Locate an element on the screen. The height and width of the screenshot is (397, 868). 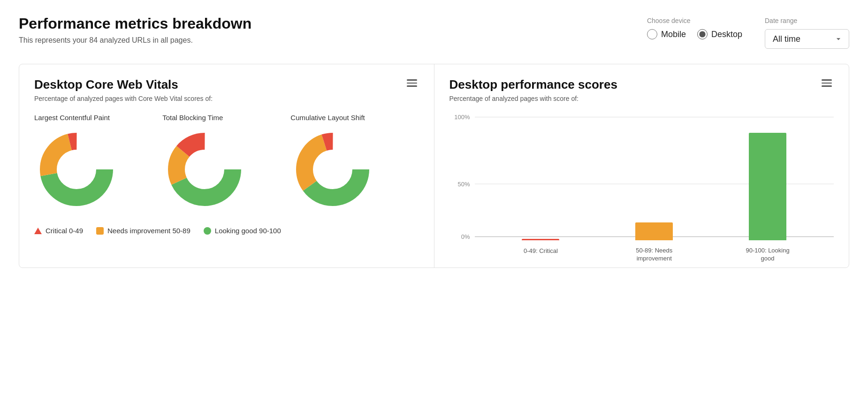
page-subtitle: This represents your 84 analyzed URLs in… is located at coordinates (135, 40).